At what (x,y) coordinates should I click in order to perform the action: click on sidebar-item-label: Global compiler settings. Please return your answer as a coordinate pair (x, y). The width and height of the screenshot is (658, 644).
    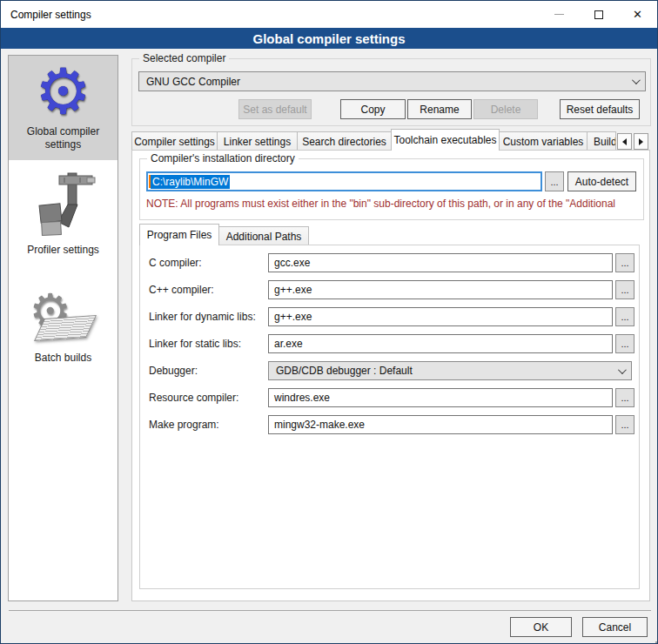
    Looking at the image, I should click on (63, 140).